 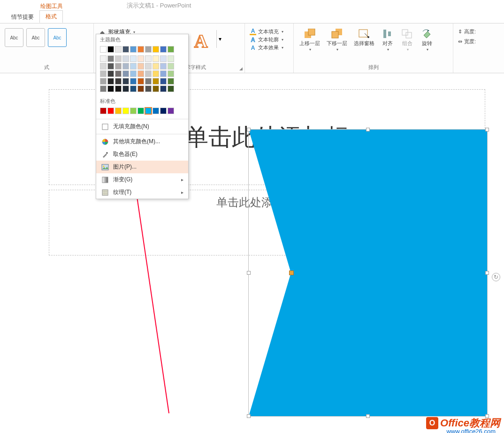 What do you see at coordinates (269, 48) in the screenshot?
I see `text-effects-button: A 文本效果▾` at bounding box center [269, 48].